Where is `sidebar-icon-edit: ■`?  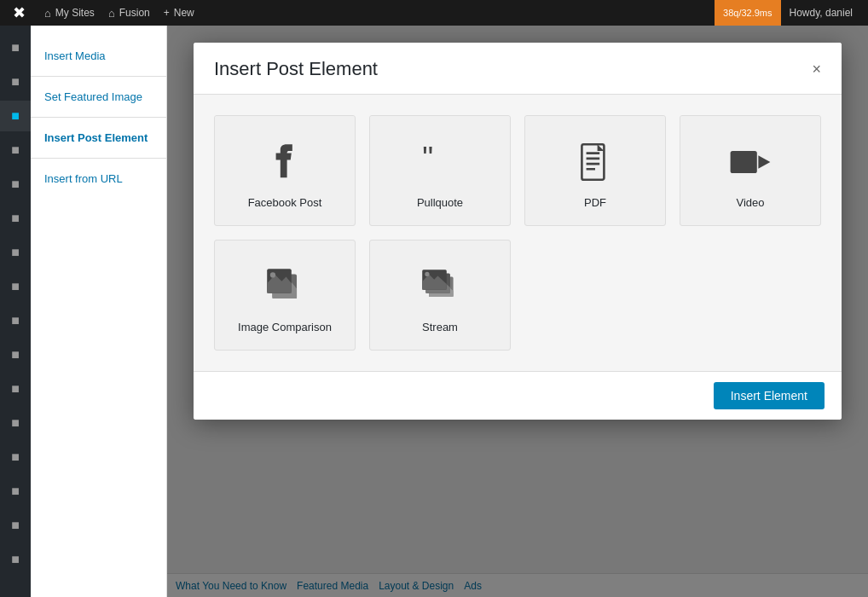
sidebar-icon-edit: ■ is located at coordinates (15, 252).